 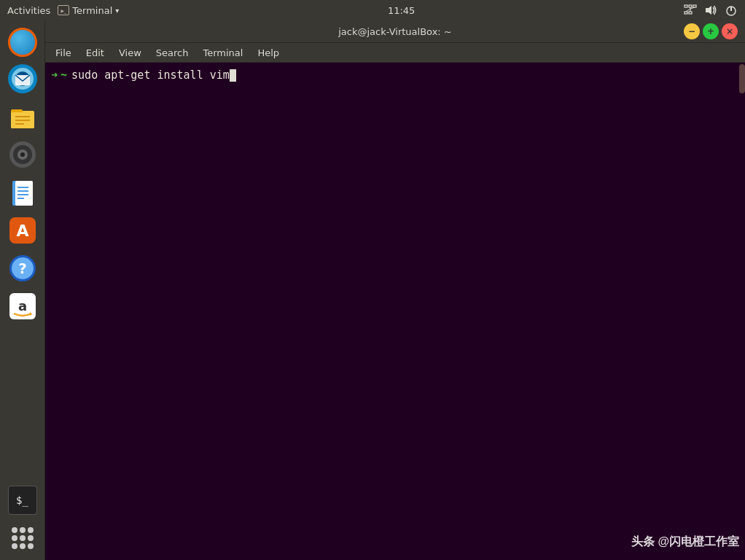 What do you see at coordinates (395, 31) in the screenshot?
I see `terminal-titlebar: jack@jack-VirtualBox: ~ − + ×` at bounding box center [395, 31].